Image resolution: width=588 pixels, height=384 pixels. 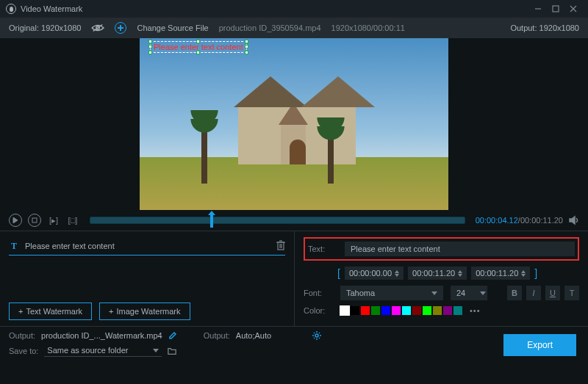 What do you see at coordinates (144, 311) in the screenshot?
I see `add-image-watermark-button: +Image Watermark` at bounding box center [144, 311].